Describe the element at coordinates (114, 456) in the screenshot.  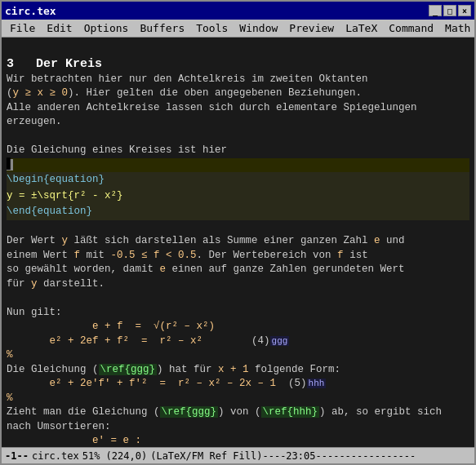
I see `status-position: 51% (224,0)` at that location.